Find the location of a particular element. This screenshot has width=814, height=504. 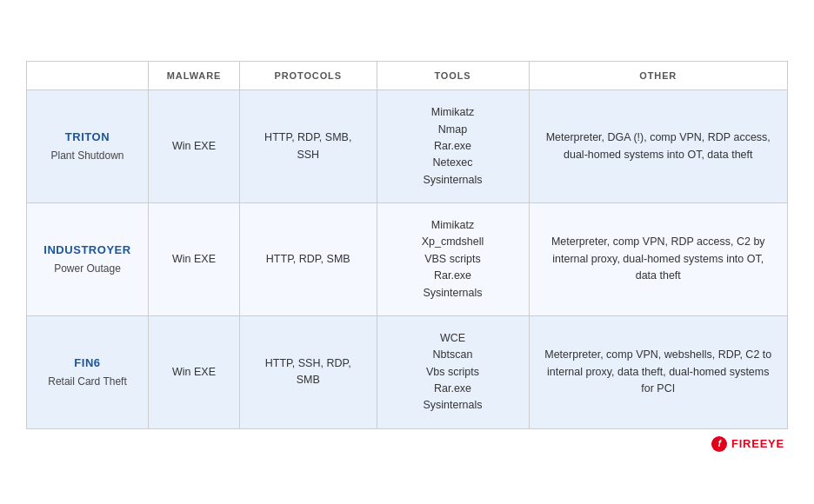

fireeye-logo-bar: f FIREEYE is located at coordinates (407, 444).